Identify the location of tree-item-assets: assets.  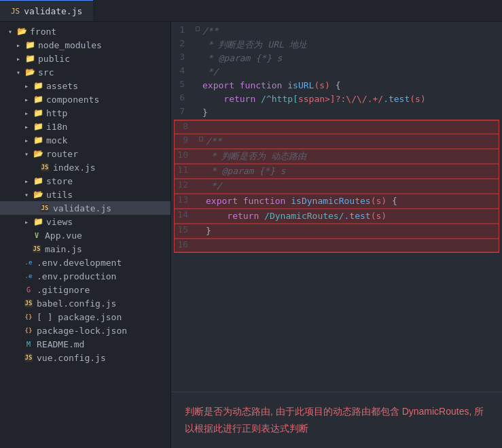
(86, 86).